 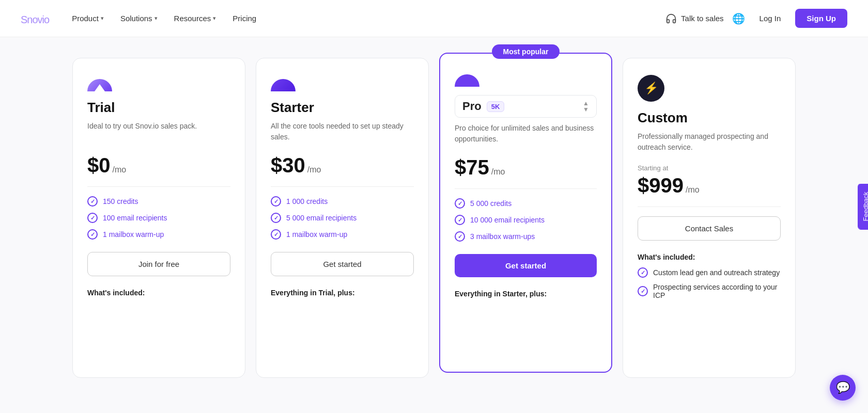 I want to click on starter-icon, so click(x=283, y=85).